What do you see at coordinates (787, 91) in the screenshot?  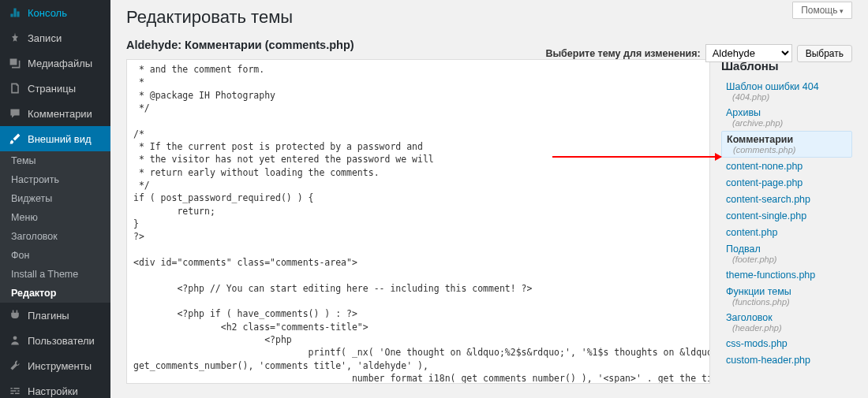 I see `template-file: Шаблон ошибки 404(404.php)` at bounding box center [787, 91].